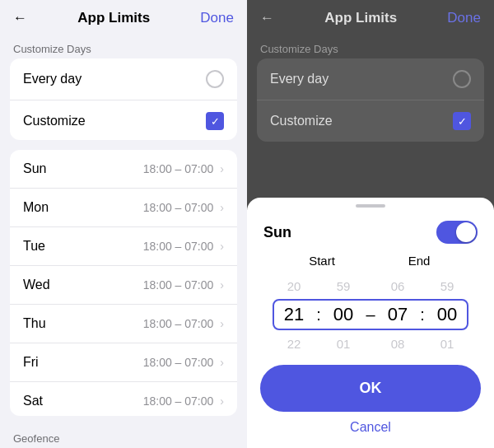  I want to click on left-every-day-label: Every day, so click(53, 79).